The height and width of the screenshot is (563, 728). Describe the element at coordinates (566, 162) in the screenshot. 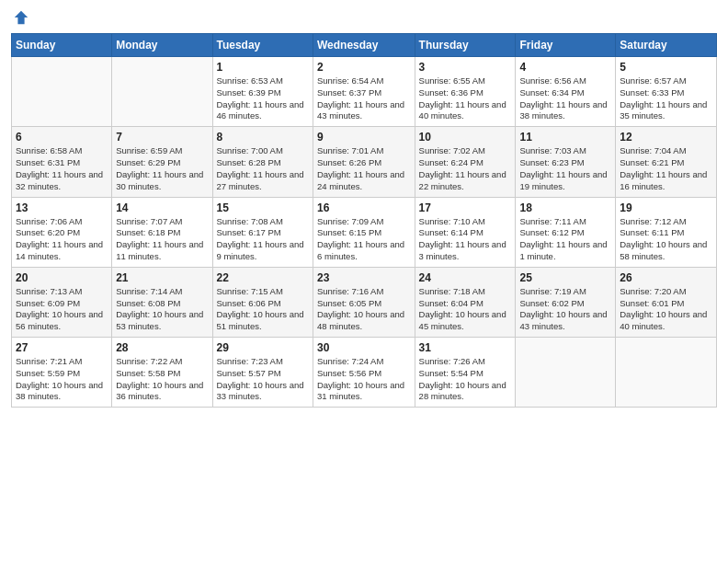

I see `calendar-cell: 11Sunrise: 7:03 AM Sunset: 6:23 PM Dayli…` at that location.